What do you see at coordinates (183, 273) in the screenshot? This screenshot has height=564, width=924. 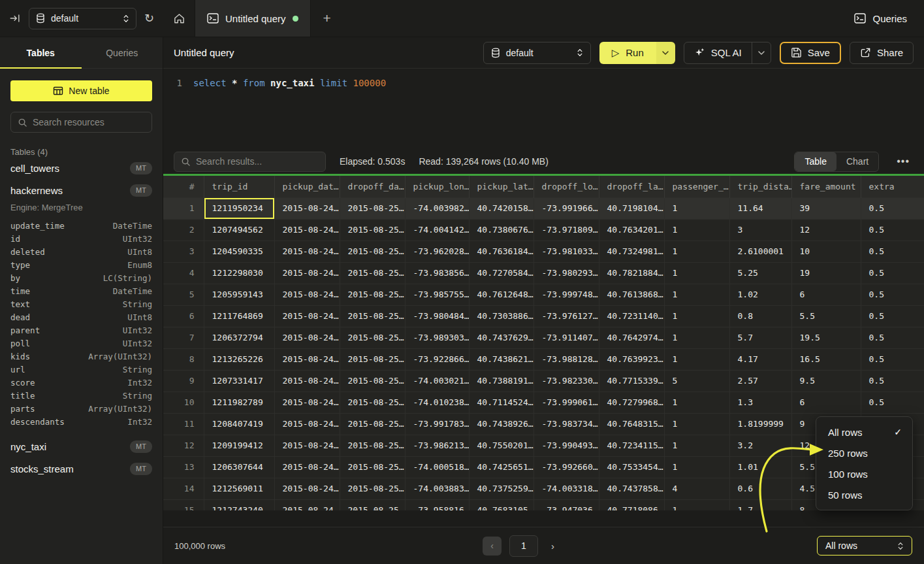 I see `row-index-cell: 4` at bounding box center [183, 273].